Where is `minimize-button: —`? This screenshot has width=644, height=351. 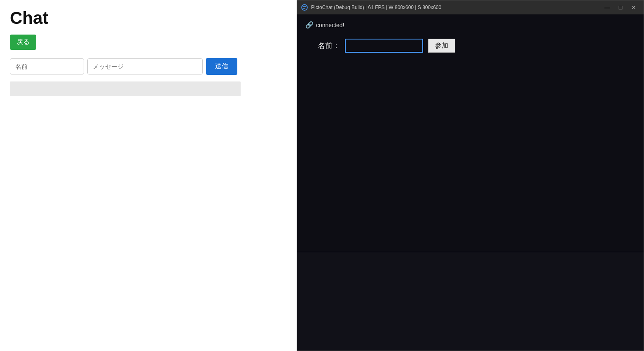 minimize-button: — is located at coordinates (607, 7).